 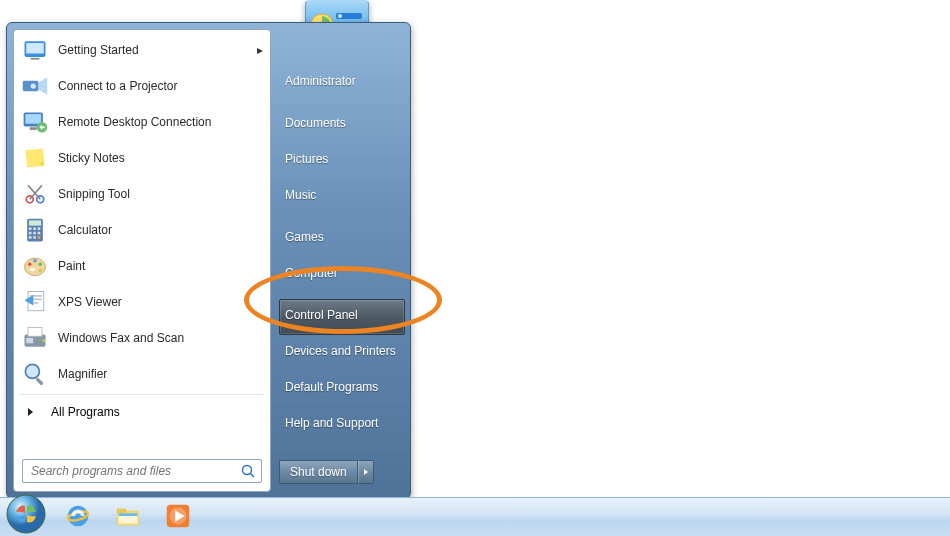 What do you see at coordinates (35, 302) in the screenshot?
I see `xps-viewer-icon` at bounding box center [35, 302].